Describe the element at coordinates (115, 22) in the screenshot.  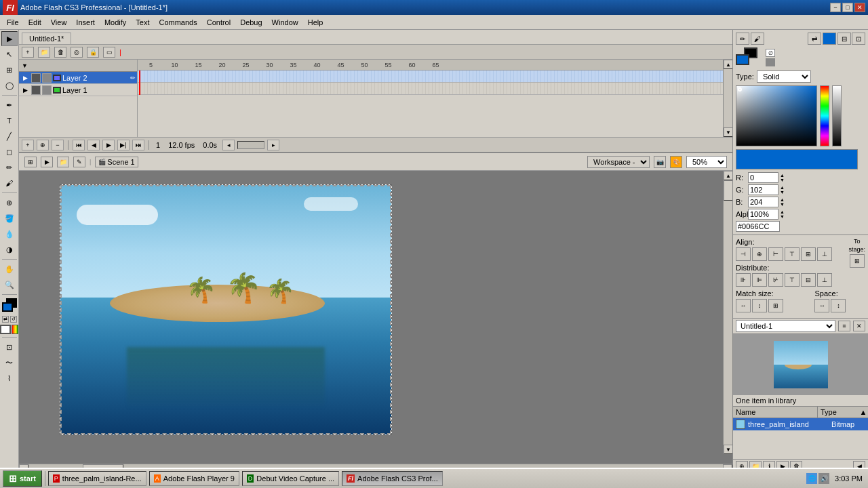
I see `menu-modify: Modify` at that location.